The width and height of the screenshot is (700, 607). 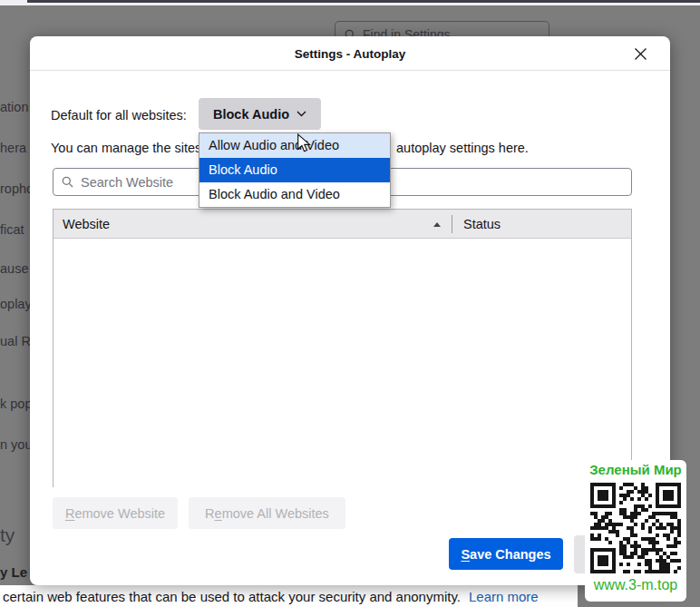 What do you see at coordinates (15, 107) in the screenshot?
I see `sidebar-item-fragment: ation` at bounding box center [15, 107].